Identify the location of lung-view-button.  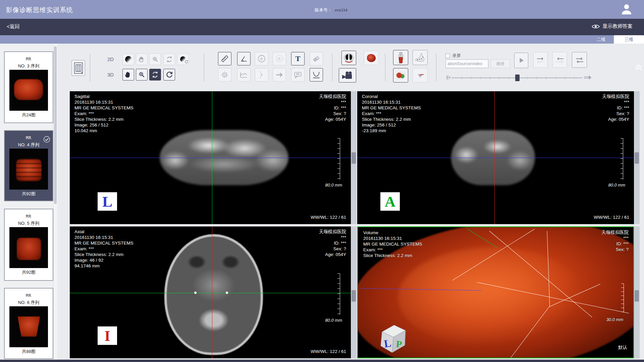
(349, 58).